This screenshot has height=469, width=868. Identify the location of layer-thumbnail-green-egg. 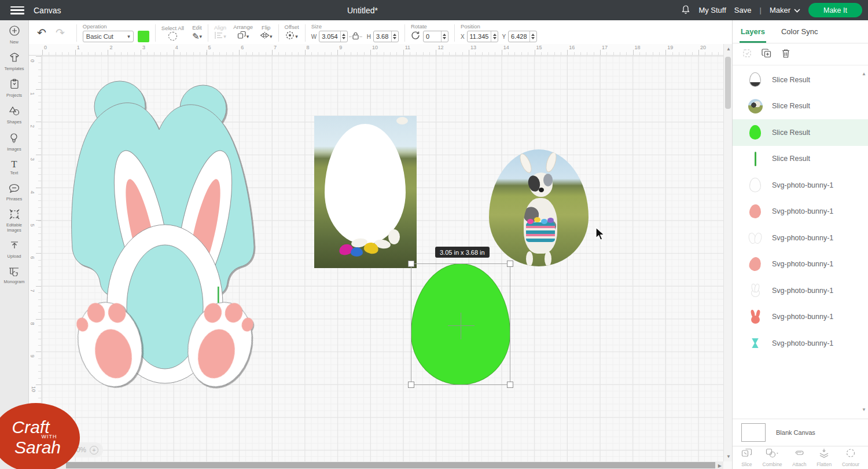
(755, 132).